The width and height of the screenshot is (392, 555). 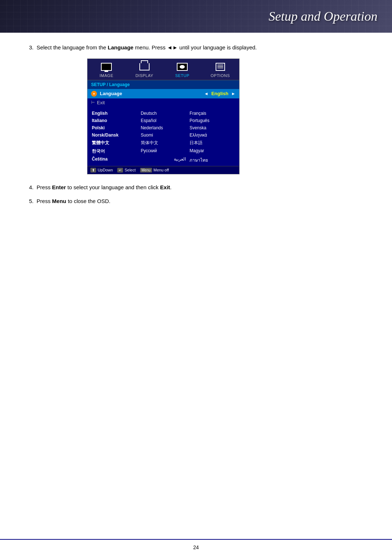 I want to click on osd-menu: IMAGE DISPLAY SETUP, so click(x=163, y=116).